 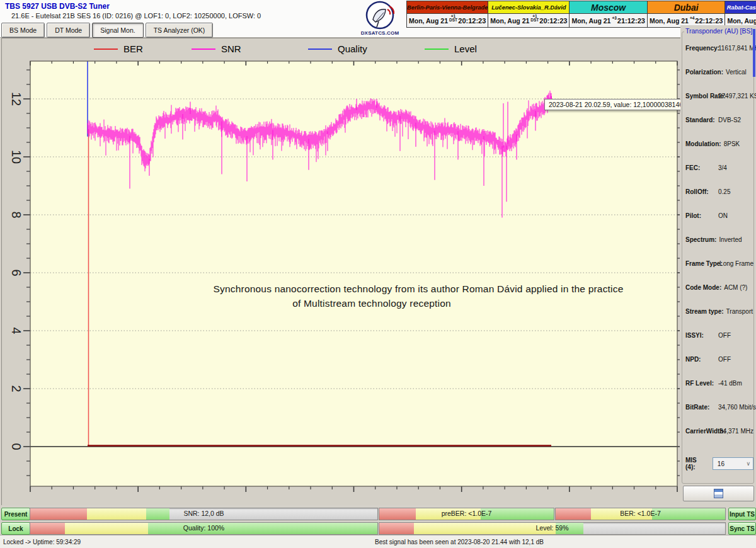 I want to click on field-label: Code Mode:, so click(x=703, y=287).